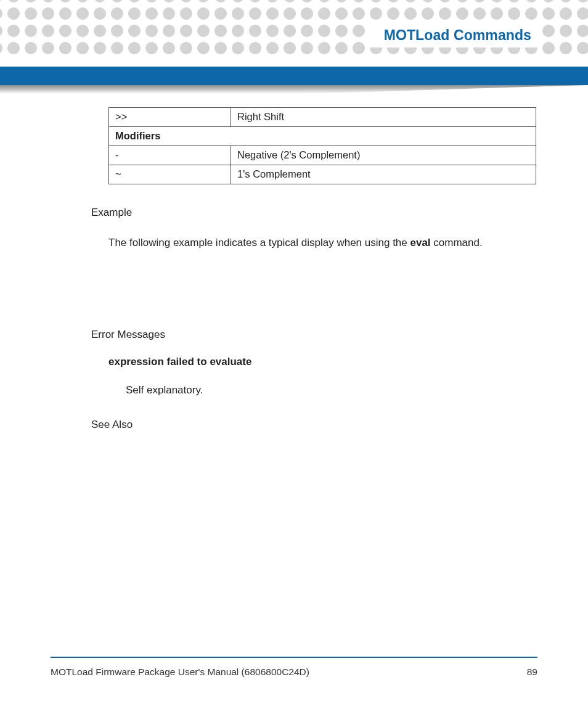 The width and height of the screenshot is (588, 706). Describe the element at coordinates (294, 657) in the screenshot. I see `footer-rule` at that location.